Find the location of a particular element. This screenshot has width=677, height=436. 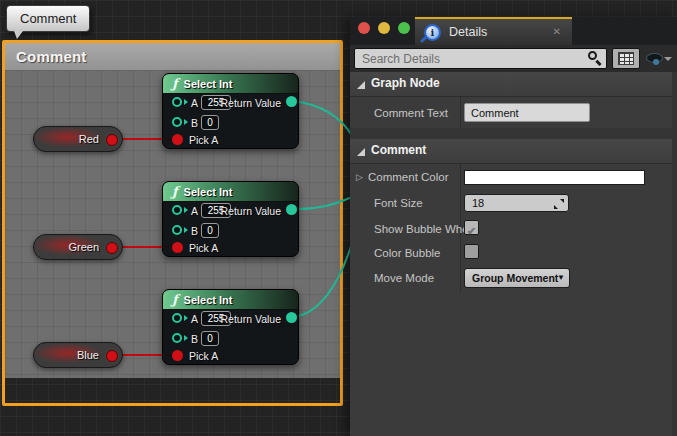

property-matrix-button is located at coordinates (626, 58).